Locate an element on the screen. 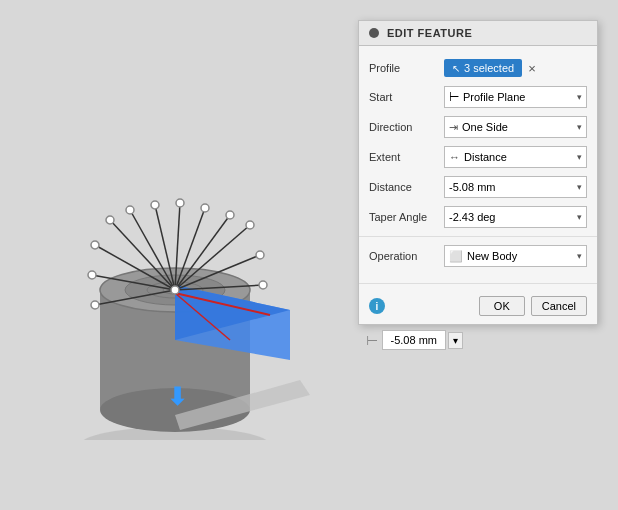  cursor-icon: ↖ is located at coordinates (456, 68).